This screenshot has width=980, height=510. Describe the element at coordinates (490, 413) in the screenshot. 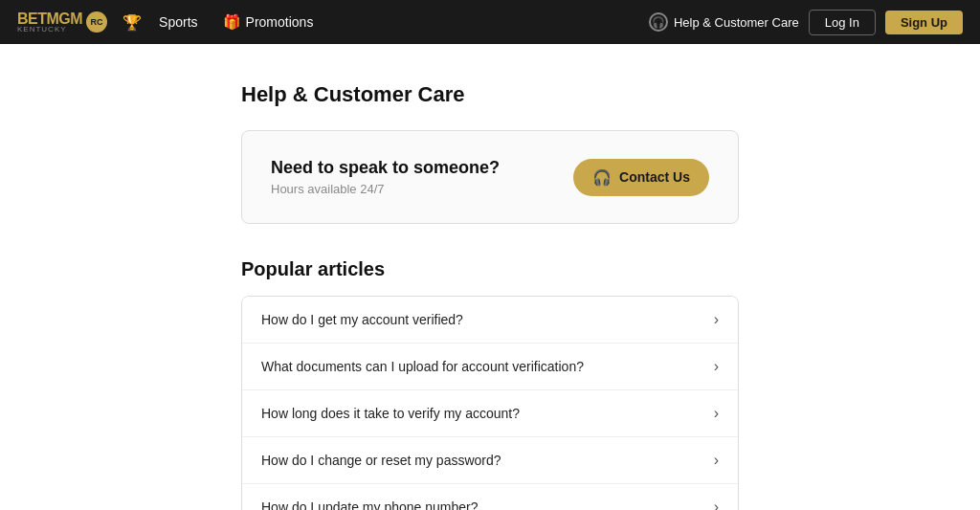

I see `article-item: How long does it take to verify my accou…` at that location.